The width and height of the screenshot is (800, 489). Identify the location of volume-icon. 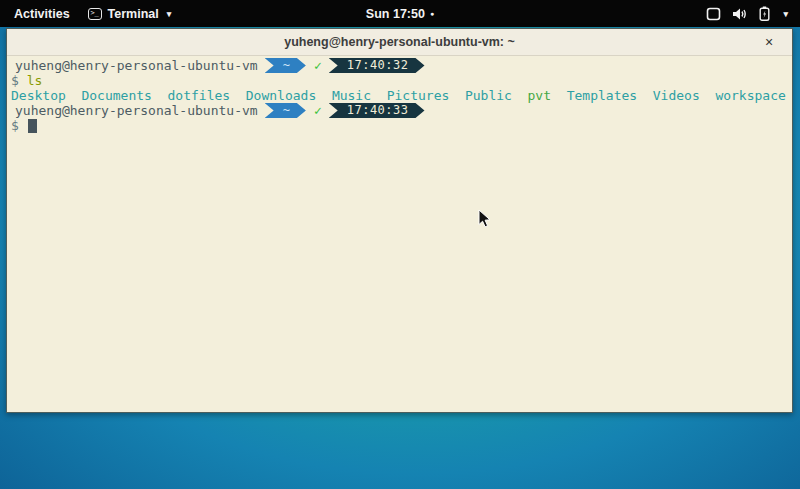
(740, 14).